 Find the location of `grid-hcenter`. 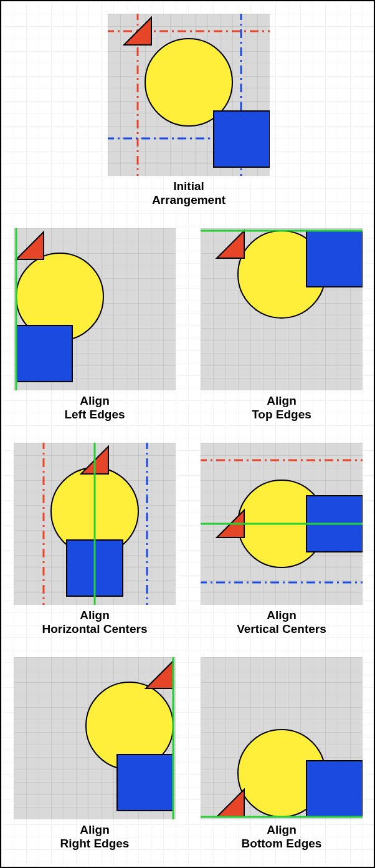

grid-hcenter is located at coordinates (95, 524).